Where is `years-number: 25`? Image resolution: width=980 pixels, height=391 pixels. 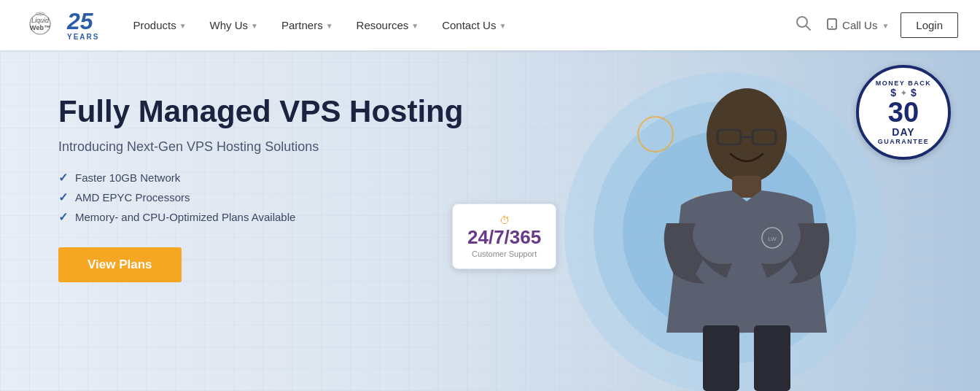 years-number: 25 is located at coordinates (80, 21).